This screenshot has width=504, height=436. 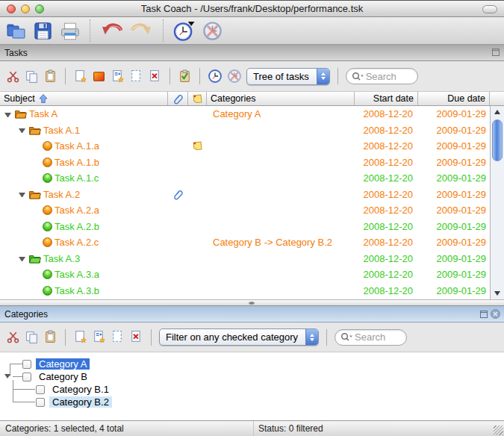 I want to click on task-attachment-cell, so click(x=178, y=291).